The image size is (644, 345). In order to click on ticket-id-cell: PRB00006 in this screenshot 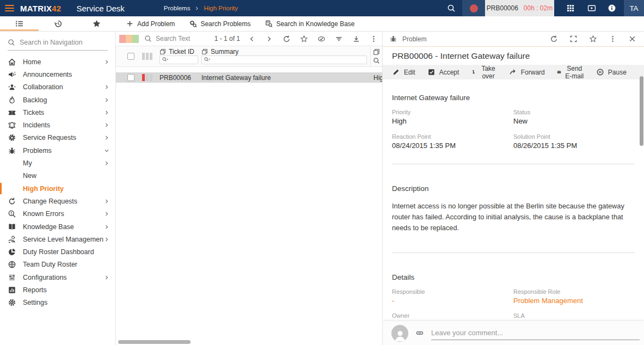, I will do `click(181, 78)`.